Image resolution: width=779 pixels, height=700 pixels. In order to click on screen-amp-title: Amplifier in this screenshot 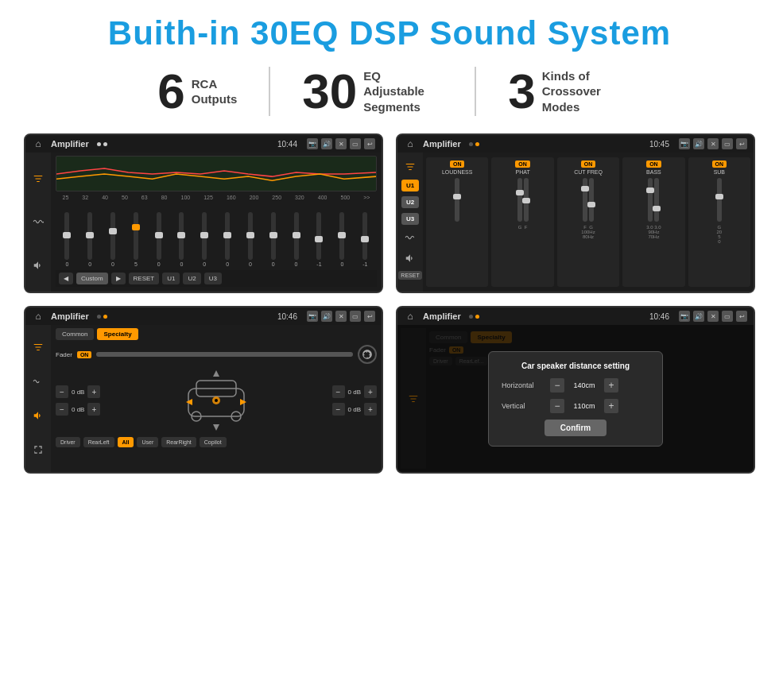, I will do `click(442, 144)`.